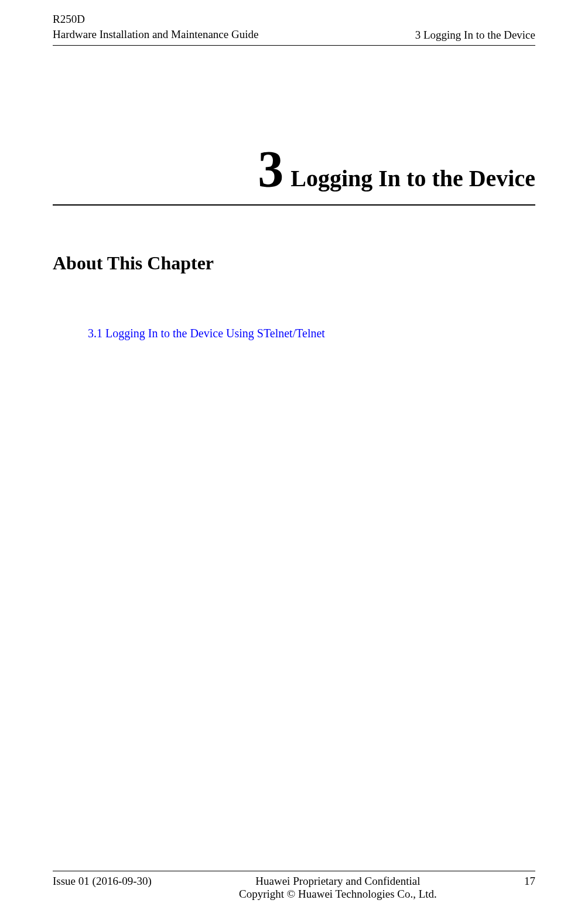 The height and width of the screenshot is (917, 588). Describe the element at coordinates (294, 29) in the screenshot. I see `page-header: R250D Hardware Installation and Maintena…` at that location.